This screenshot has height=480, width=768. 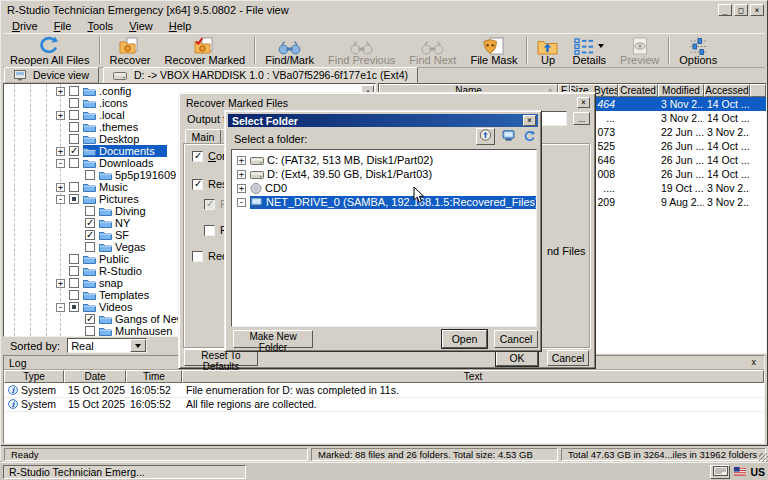 What do you see at coordinates (384, 160) in the screenshot?
I see `folder-item-c: +C: (FAT32, 513 MB, Disk1/Part02)` at bounding box center [384, 160].